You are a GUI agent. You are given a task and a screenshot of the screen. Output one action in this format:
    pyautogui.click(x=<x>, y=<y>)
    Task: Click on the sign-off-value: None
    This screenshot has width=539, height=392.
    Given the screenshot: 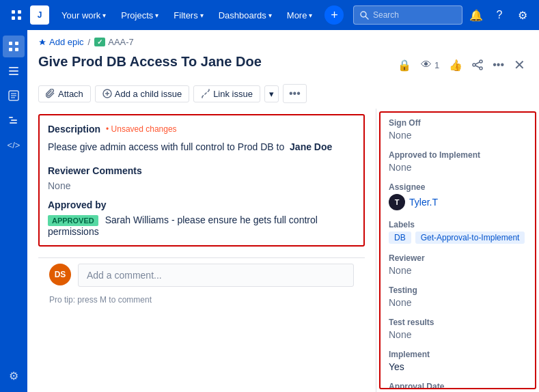 What is the action you would take?
    pyautogui.click(x=458, y=135)
    